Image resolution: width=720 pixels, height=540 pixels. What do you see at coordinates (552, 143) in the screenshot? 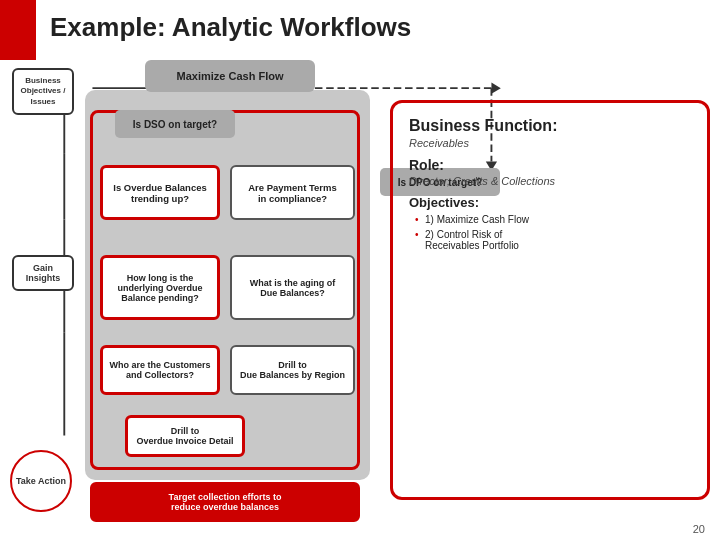
I see `business-function-value: Receivables` at bounding box center [552, 143].